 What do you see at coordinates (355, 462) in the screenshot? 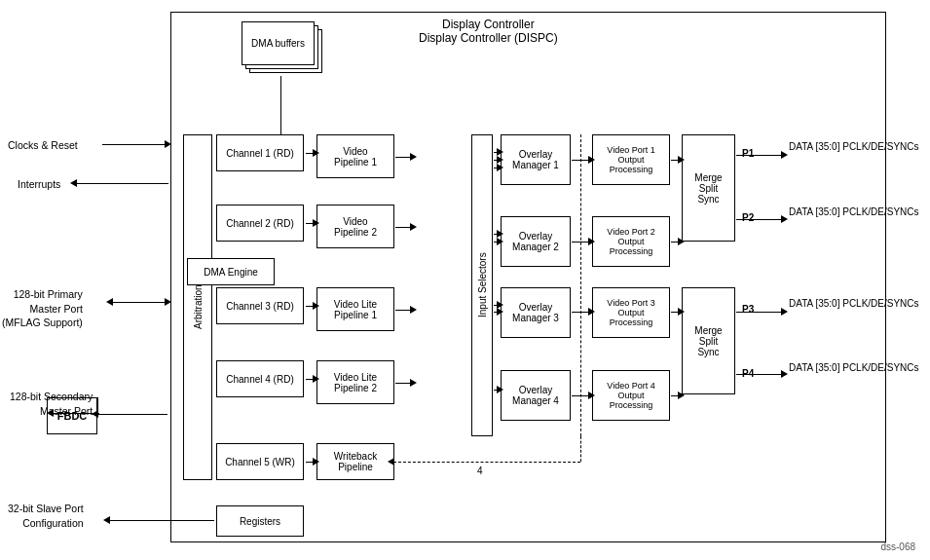
I see `writeback-box: Writeback Pipeline` at bounding box center [355, 462].